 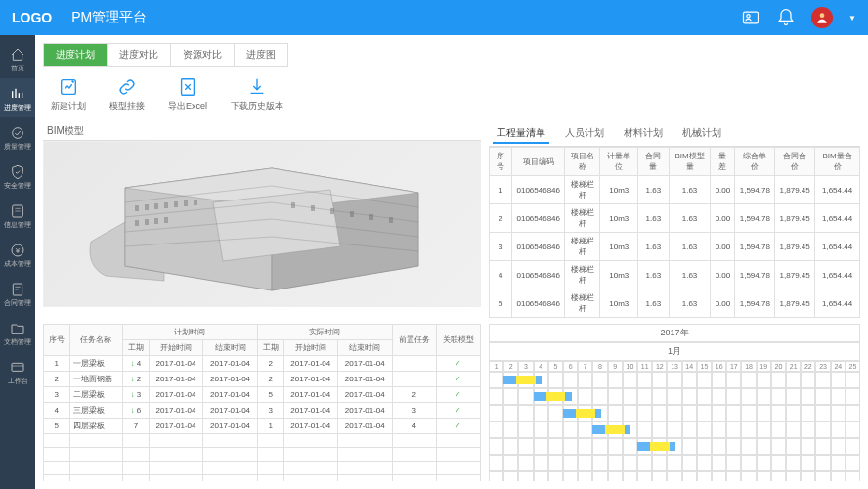 I want to click on qty-row: 40106546846楼梯栏杆10m31.631.630.001,594.781…, so click(x=674, y=276).